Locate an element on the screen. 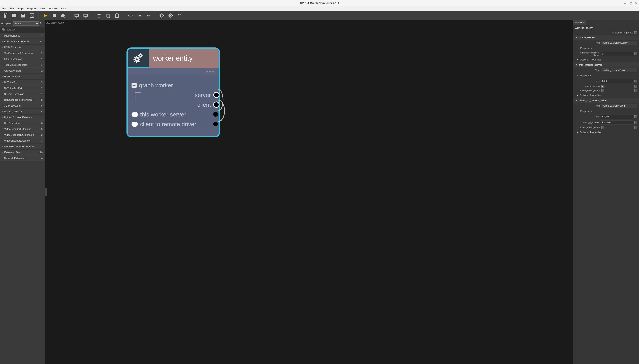 The image size is (639, 364). ctrd-properties-header: ▼Properties is located at coordinates (606, 111).